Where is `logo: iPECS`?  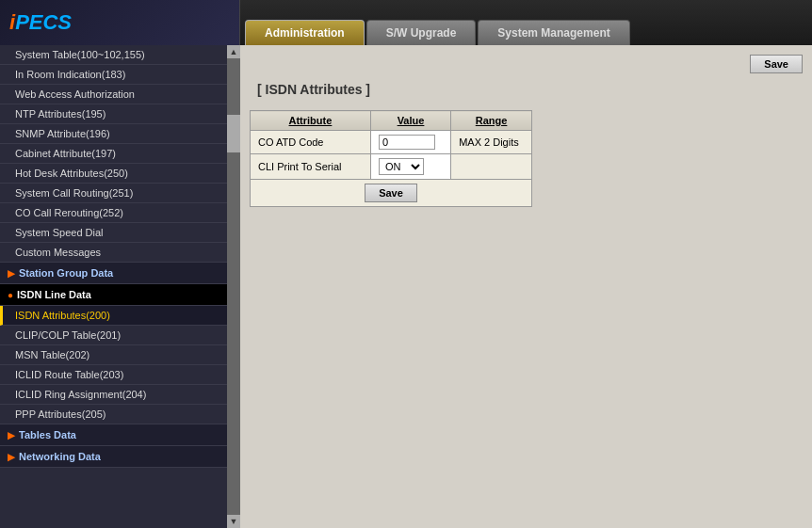 logo: iPECS is located at coordinates (41, 23).